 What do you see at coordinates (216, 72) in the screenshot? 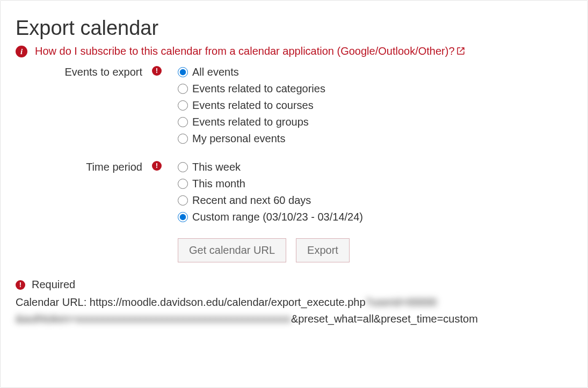
I see `events-option-label: All events` at bounding box center [216, 72].